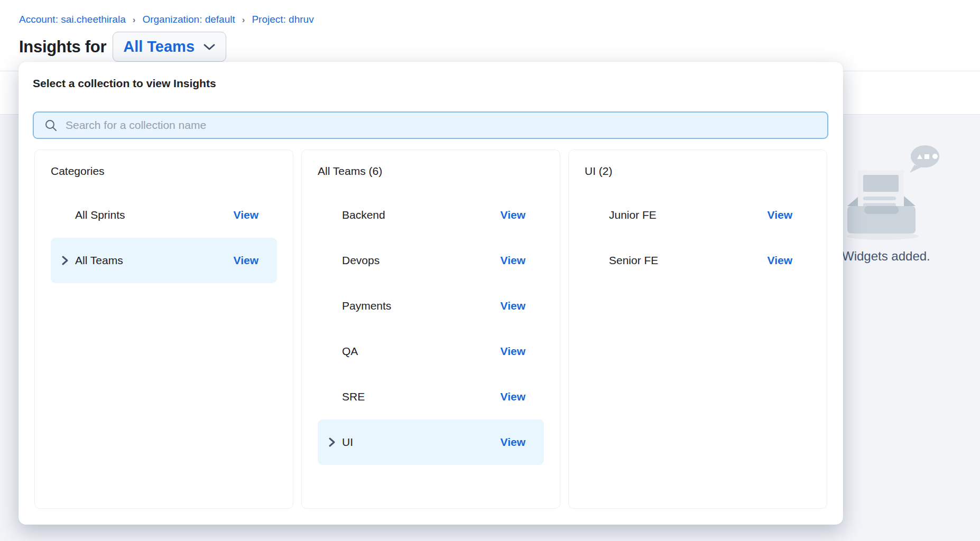 The image size is (980, 541). Describe the element at coordinates (893, 192) in the screenshot. I see `inbox-tray-icon` at that location.